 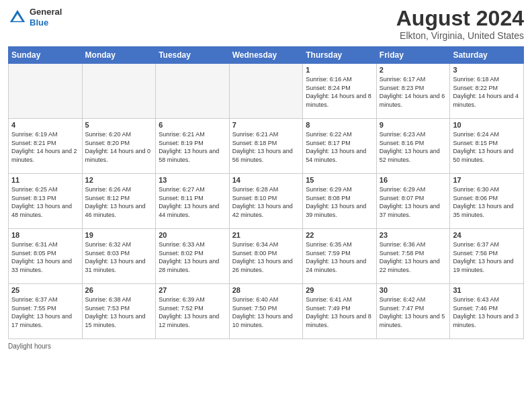 I want to click on day-number: 9, so click(x=414, y=125).